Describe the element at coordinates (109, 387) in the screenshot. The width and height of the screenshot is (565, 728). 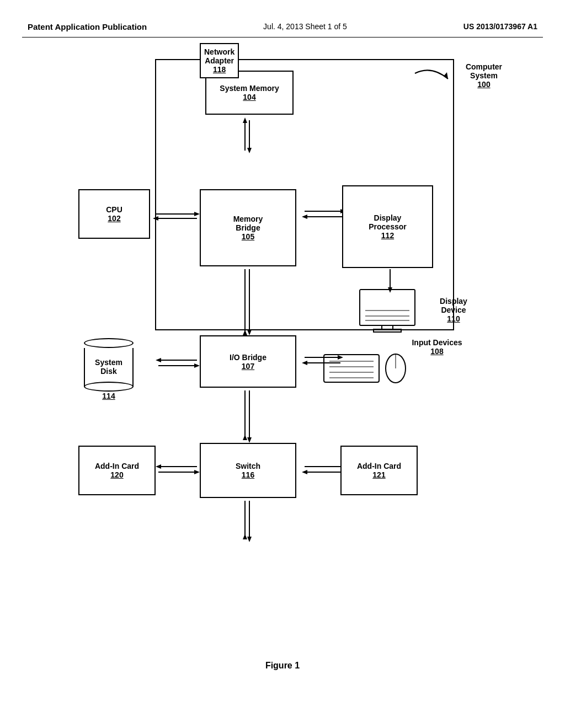
I see `cylinder-bottom` at that location.